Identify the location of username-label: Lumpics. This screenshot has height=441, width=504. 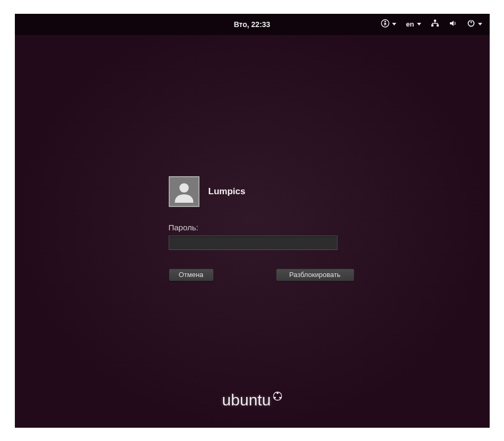
(227, 192).